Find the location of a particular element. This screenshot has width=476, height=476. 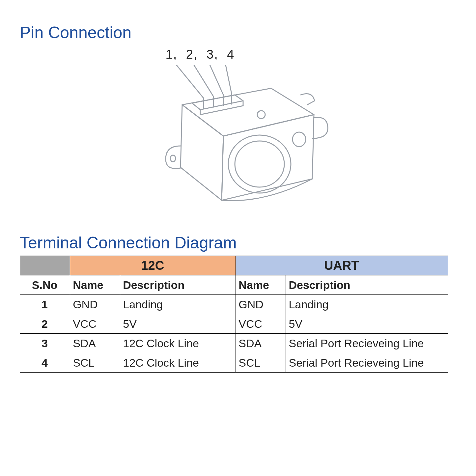

pin-label-2: 2, is located at coordinates (192, 54).